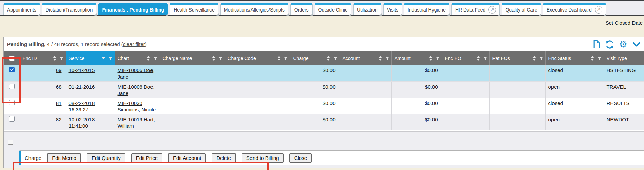 The image size is (644, 170). What do you see at coordinates (624, 23) in the screenshot?
I see `set-closed-date-link: Set Closed Date` at bounding box center [624, 23].